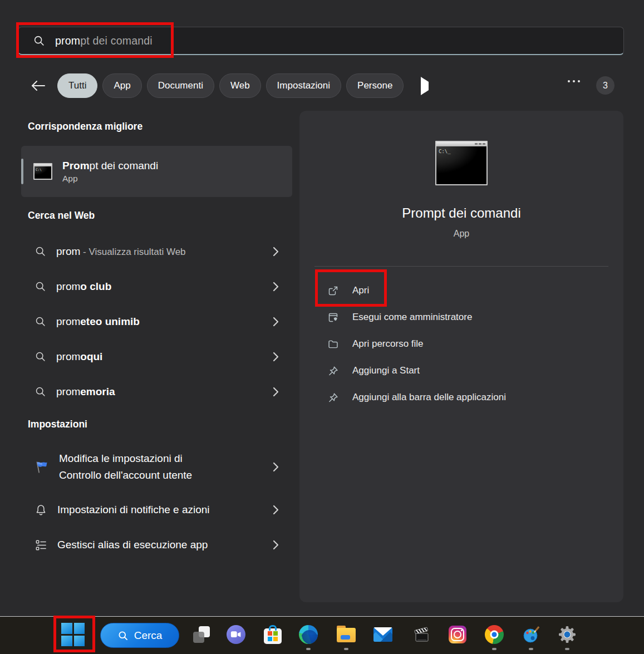 Image resolution: width=644 pixels, height=654 pixels. What do you see at coordinates (425, 86) in the screenshot?
I see `play-icon` at bounding box center [425, 86].